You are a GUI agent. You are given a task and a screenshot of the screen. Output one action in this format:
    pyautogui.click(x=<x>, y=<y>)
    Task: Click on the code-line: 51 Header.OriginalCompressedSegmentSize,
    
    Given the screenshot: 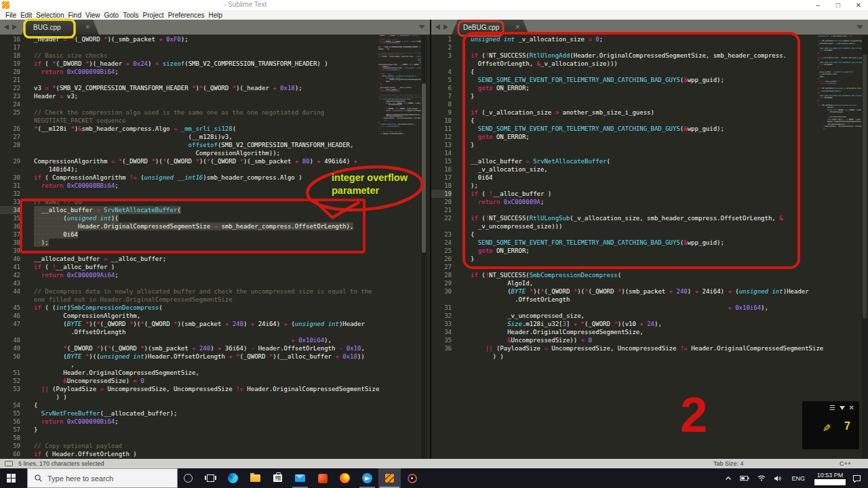 What is the action you would take?
    pyautogui.click(x=215, y=373)
    